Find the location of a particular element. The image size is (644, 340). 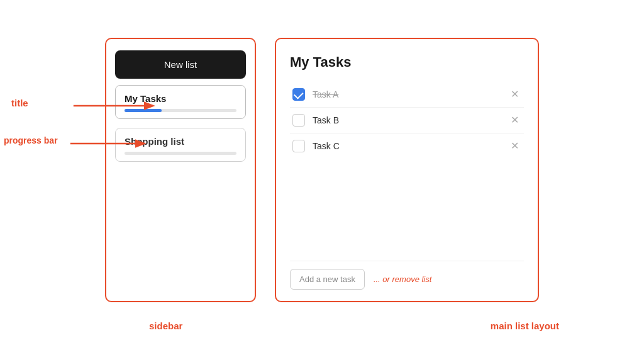

annotation-title: title is located at coordinates (20, 103).